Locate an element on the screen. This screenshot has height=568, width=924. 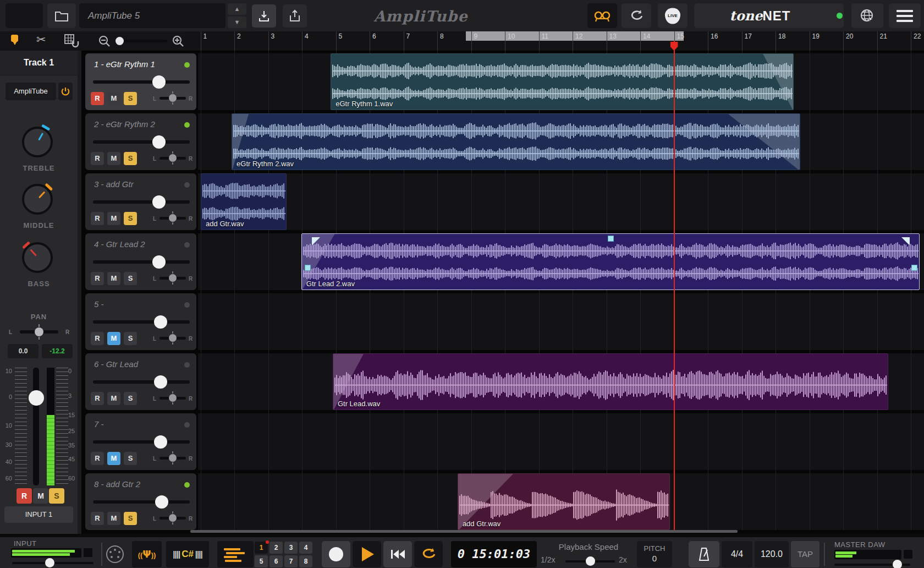
tuner-button: ((Ψ)) is located at coordinates (147, 554).